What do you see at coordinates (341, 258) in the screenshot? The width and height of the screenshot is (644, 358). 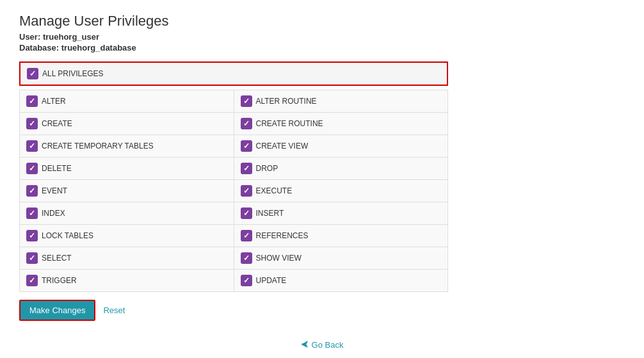 I see `priv-cell-show_view: SHOW VIEW` at bounding box center [341, 258].